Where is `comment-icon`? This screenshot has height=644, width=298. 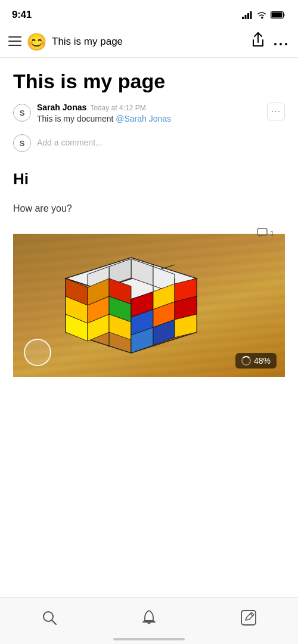
comment-icon is located at coordinates (262, 233).